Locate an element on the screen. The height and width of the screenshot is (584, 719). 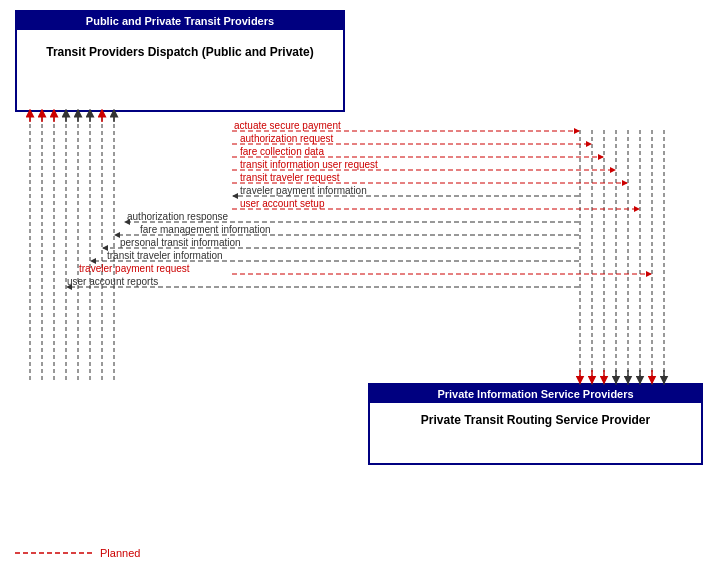
left-box: Public and Private Transit Providers Tra… is located at coordinates (180, 61).